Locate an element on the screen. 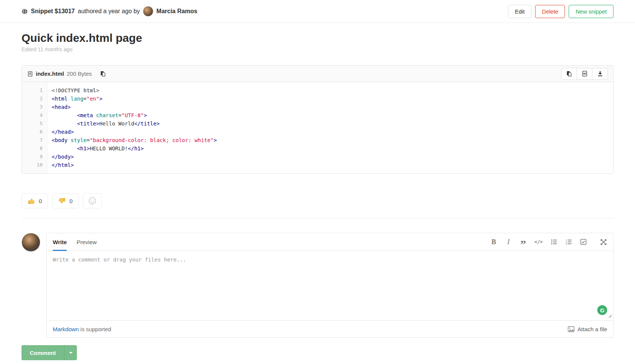 The width and height of the screenshot is (635, 364). author-name: Marcia Ramos is located at coordinates (177, 11).